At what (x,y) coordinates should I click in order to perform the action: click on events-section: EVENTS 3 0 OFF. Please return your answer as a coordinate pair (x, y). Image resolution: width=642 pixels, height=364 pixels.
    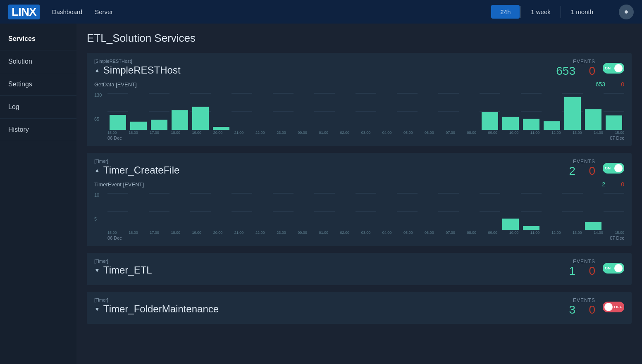
    Looking at the image, I should click on (592, 307).